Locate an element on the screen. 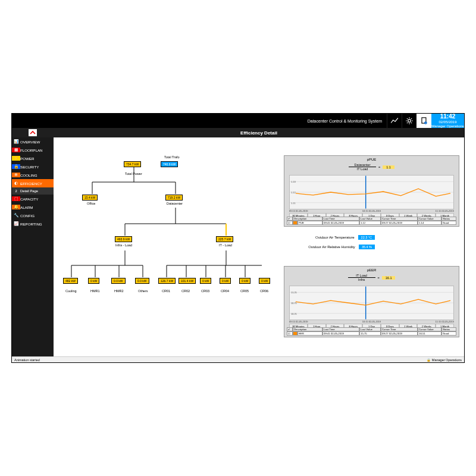 The width and height of the screenshot is (476, 476). collapse-icon is located at coordinates (33, 133).